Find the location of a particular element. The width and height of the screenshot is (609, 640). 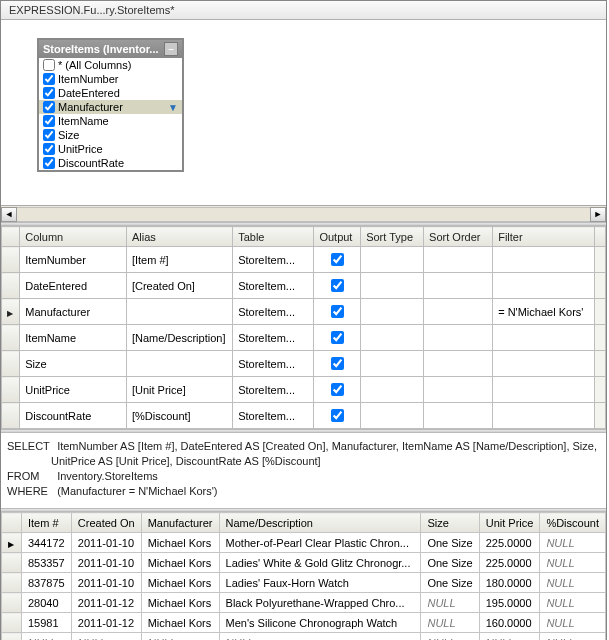

diagram-hscroll: ◄ ► is located at coordinates (304, 214).